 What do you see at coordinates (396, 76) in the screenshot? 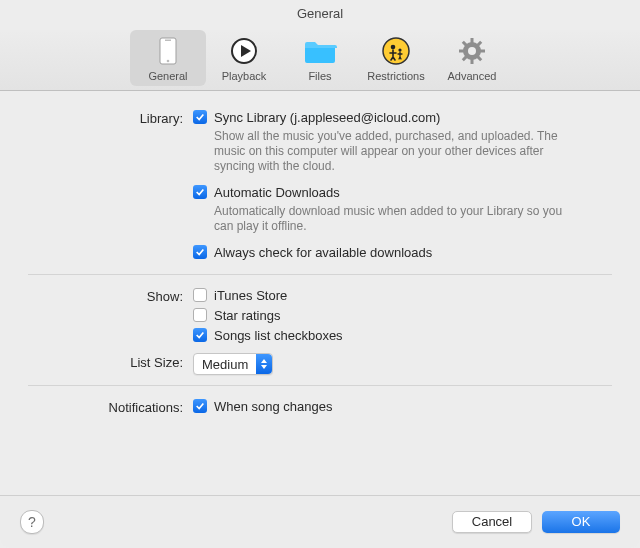
I see `tab-label: Restrictions` at bounding box center [396, 76].